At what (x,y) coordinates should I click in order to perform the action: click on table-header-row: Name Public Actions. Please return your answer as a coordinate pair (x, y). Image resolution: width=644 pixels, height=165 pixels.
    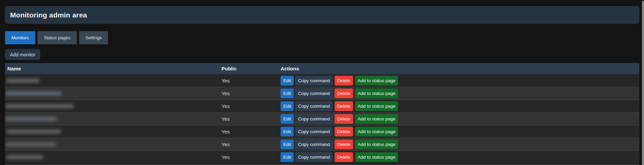
    Looking at the image, I should click on (322, 68).